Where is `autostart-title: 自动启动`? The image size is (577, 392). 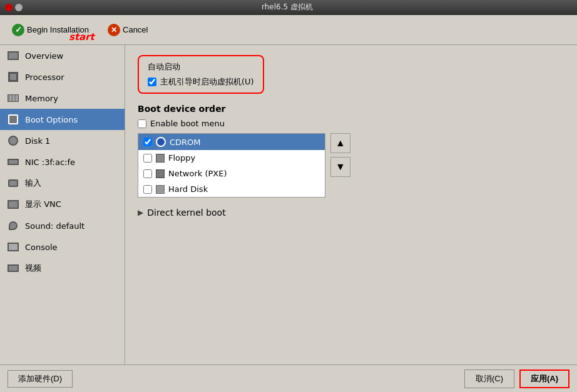
autostart-title: 自动启动 is located at coordinates (201, 67).